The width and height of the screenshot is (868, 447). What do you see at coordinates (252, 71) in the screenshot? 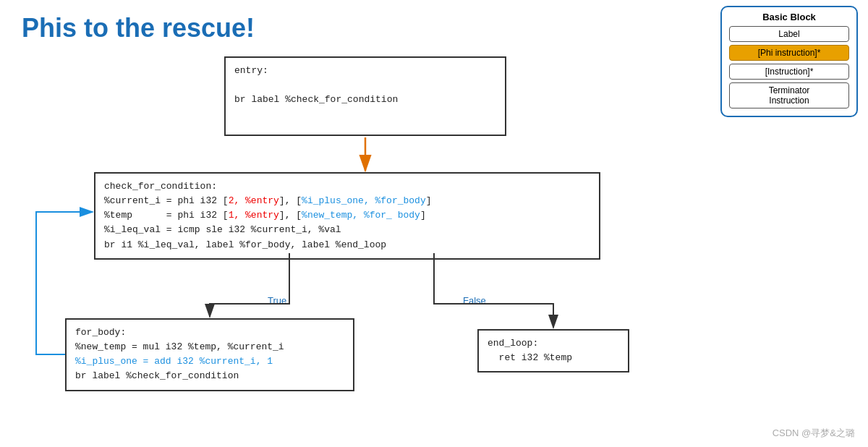
I see `entry-label: entry:` at bounding box center [252, 71].